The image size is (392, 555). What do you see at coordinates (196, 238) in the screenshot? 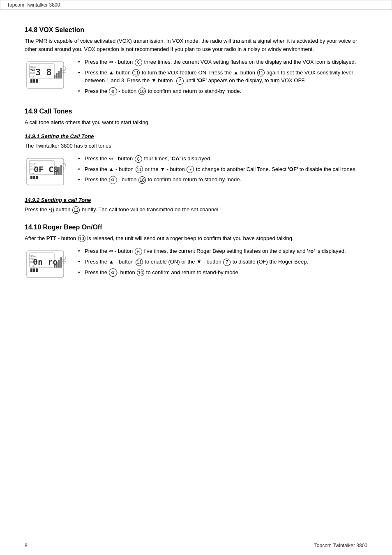
I see `roger-beep-body: After the PTT - button 10 is released, t…` at bounding box center [196, 238].